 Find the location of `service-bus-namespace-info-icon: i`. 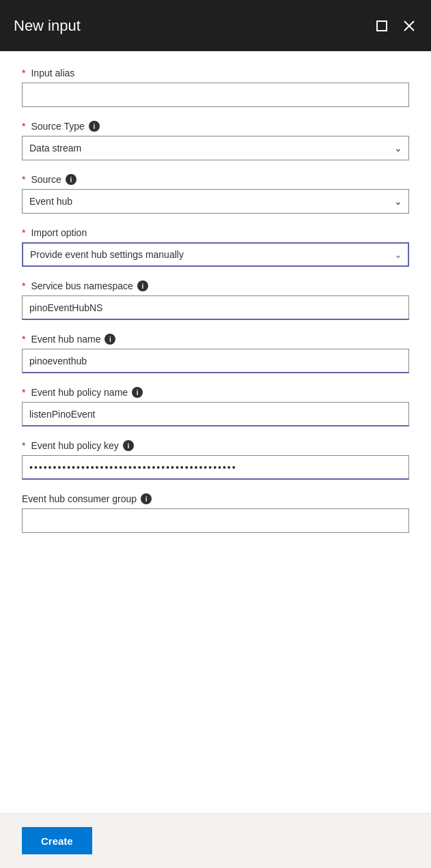

service-bus-namespace-info-icon: i is located at coordinates (143, 286).